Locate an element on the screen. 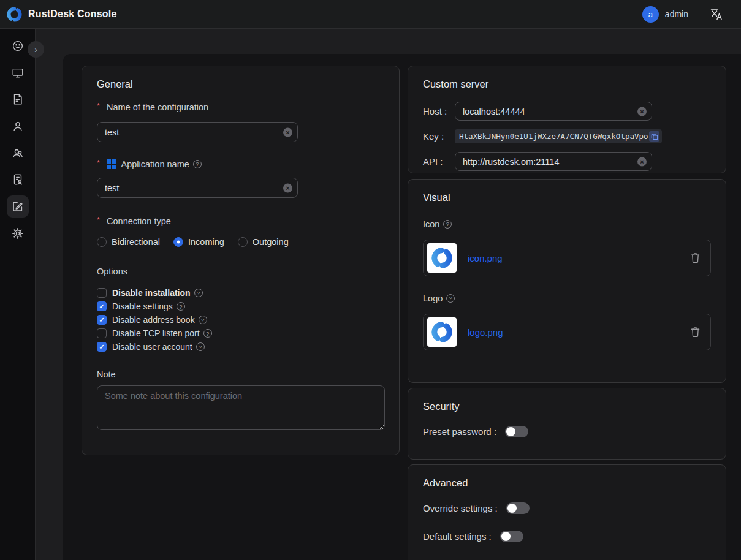 This screenshot has height=560, width=741. checkbox-disable-user-account: Disable user account ? is located at coordinates (240, 347).